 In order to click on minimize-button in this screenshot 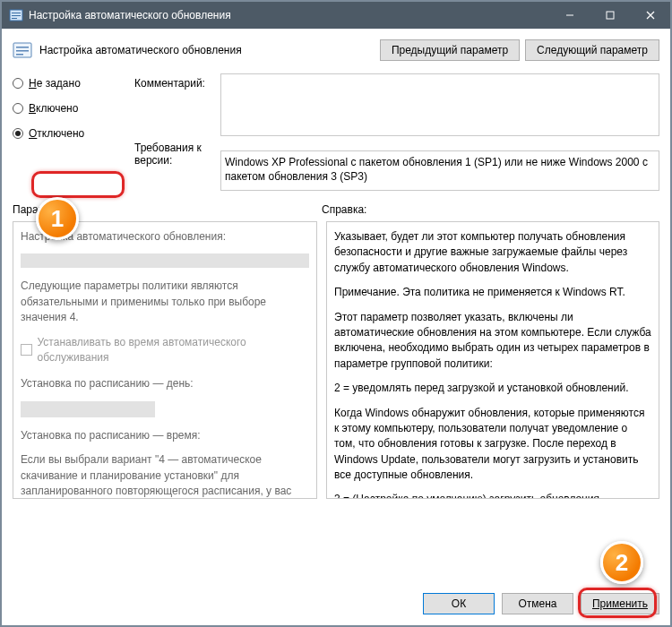, I will do `click(570, 15)`.